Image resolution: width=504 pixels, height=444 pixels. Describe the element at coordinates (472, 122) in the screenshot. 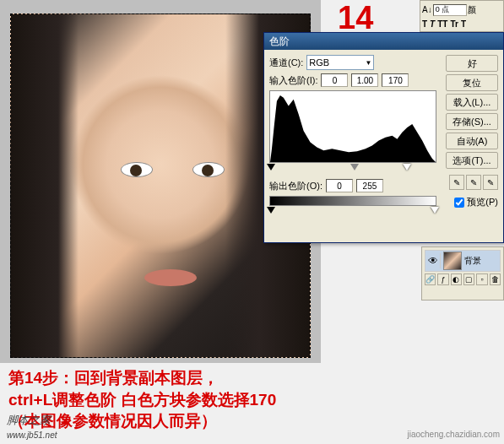

I see `save-button: 存储(S)...` at that location.